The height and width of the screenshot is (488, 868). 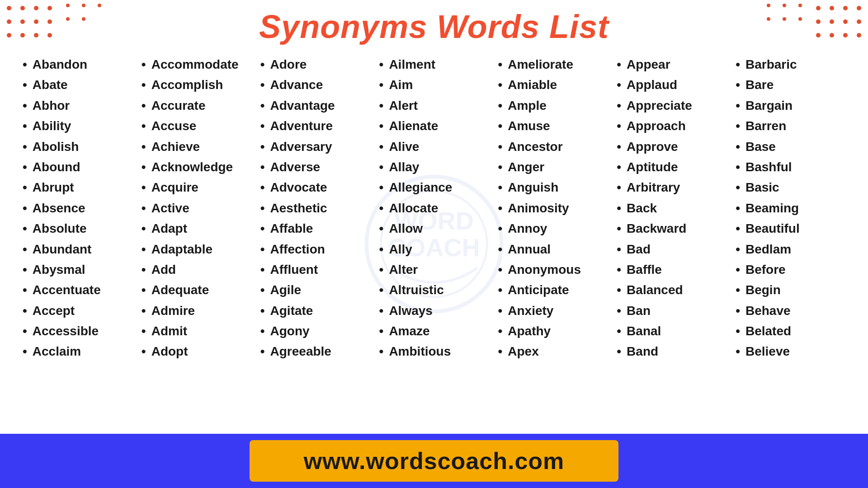 I want to click on word-item: Allocate, so click(x=434, y=208).